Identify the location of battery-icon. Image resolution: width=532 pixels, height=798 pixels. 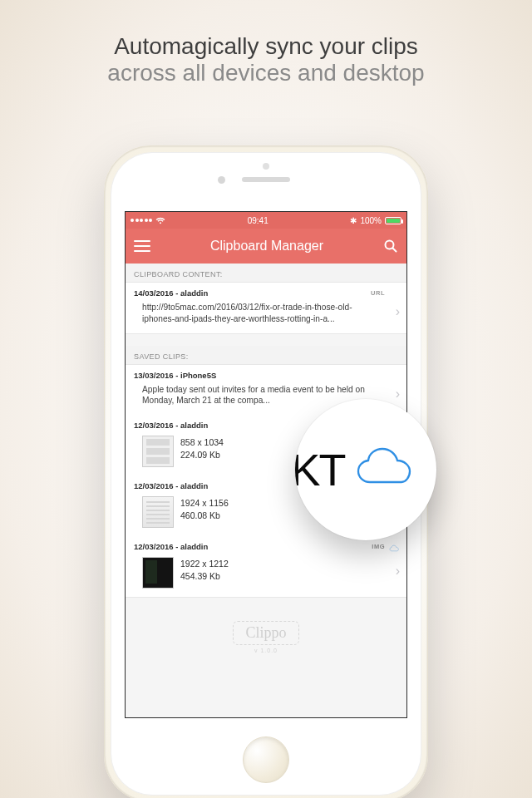
(393, 221).